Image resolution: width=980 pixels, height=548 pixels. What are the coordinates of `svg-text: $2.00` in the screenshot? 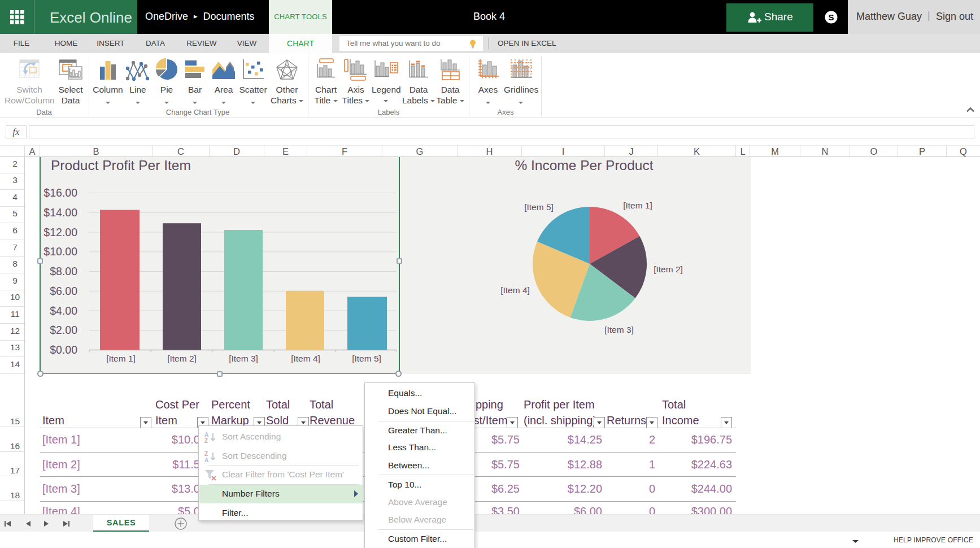 It's located at (63, 330).